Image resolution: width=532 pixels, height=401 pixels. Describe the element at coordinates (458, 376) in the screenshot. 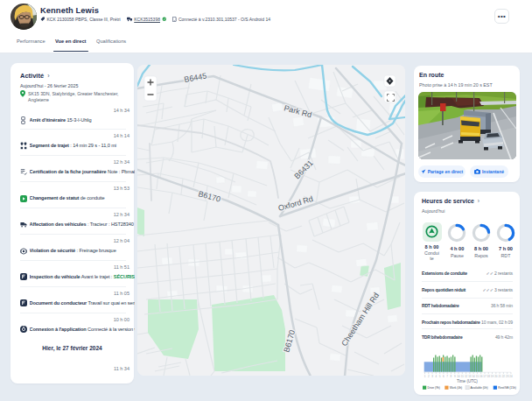

I see `svg-text: 10` at that location.